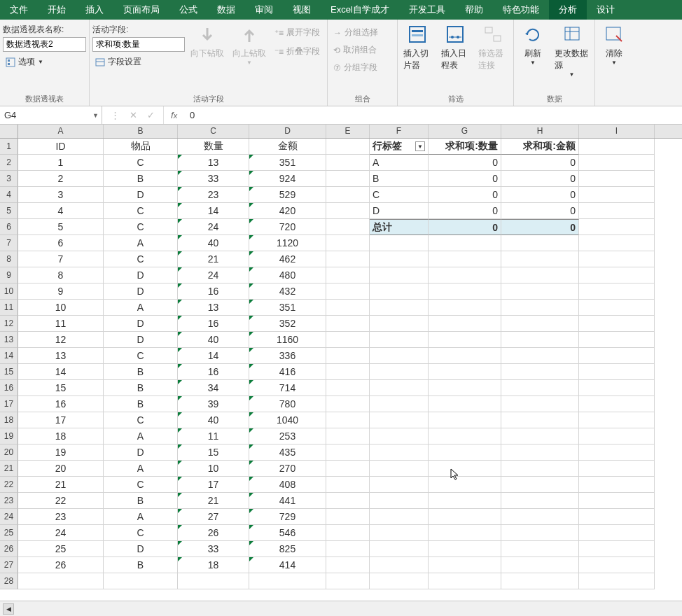 The height and width of the screenshot is (616, 682). Describe the element at coordinates (141, 533) in the screenshot. I see `cell: C` at that location.